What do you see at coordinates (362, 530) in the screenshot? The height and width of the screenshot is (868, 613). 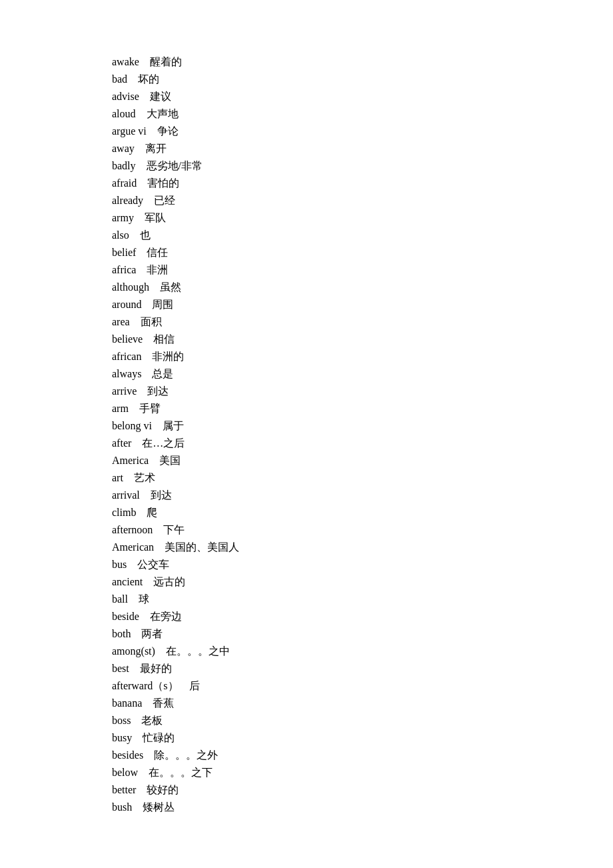 I see `list-item: afternoon 下午` at bounding box center [362, 530].